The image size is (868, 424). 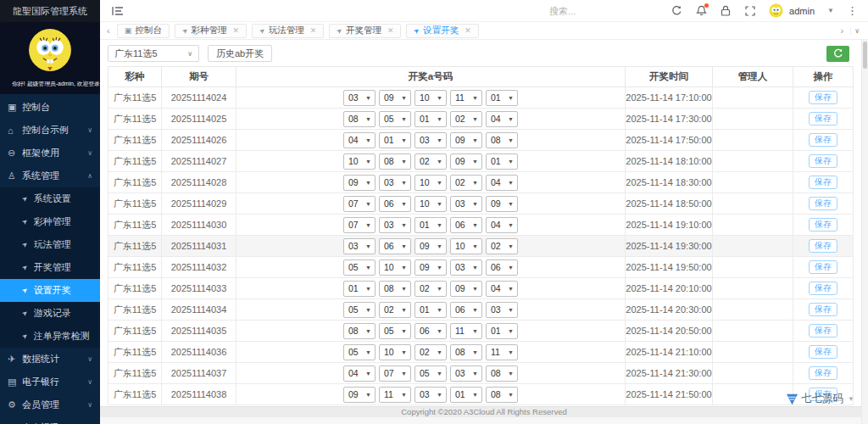 What do you see at coordinates (865, 55) in the screenshot?
I see `scrollbar-thumb` at bounding box center [865, 55].